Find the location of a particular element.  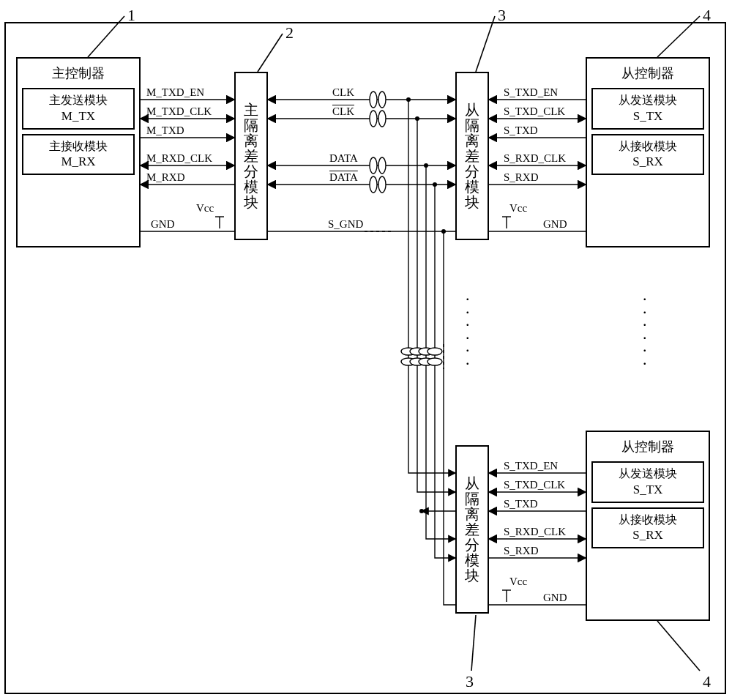

number-label-3-bottom: 3 is located at coordinates (470, 682).